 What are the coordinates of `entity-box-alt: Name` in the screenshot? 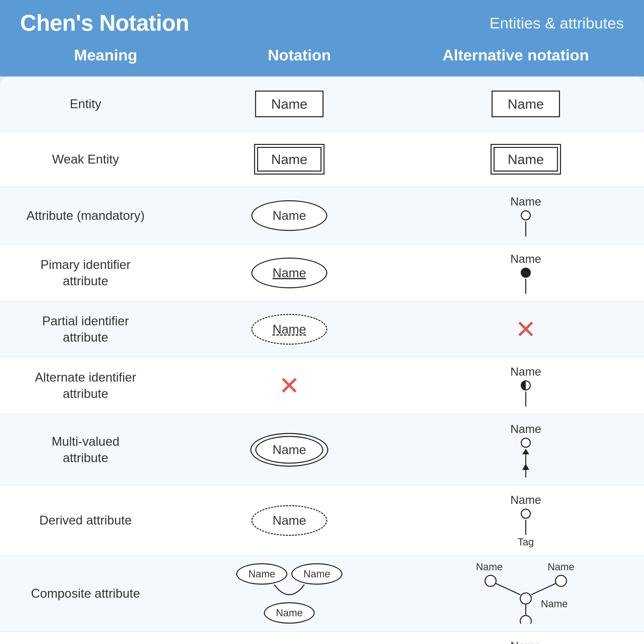 It's located at (526, 104).